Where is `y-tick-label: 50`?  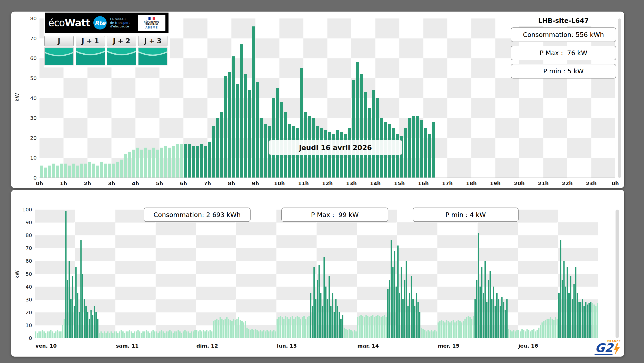
y-tick-label: 50 is located at coordinates (27, 78).